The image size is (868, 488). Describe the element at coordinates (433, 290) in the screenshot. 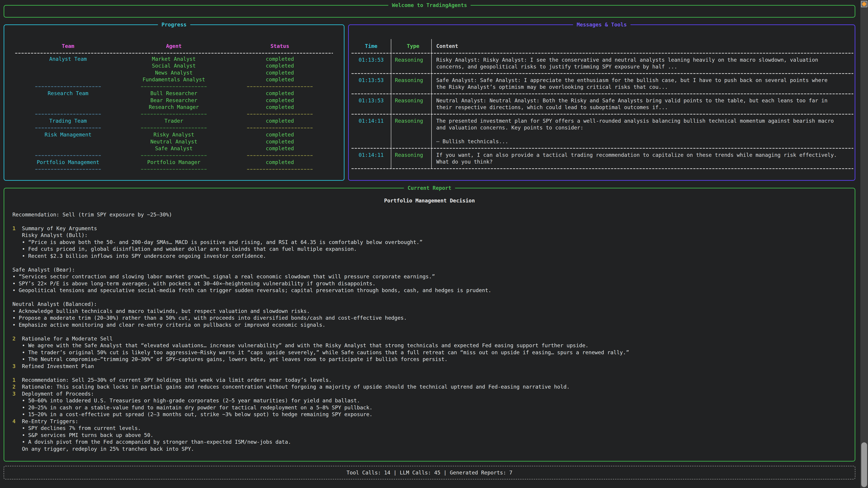

I see `report-line: • Geopolitical tensions and speculative …` at that location.